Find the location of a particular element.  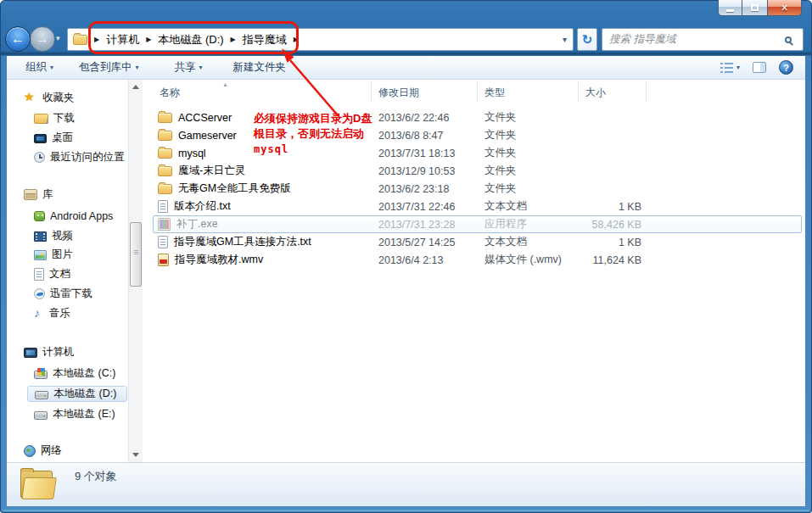

file-date: 2013/5/27 14:25 is located at coordinates (424, 243).